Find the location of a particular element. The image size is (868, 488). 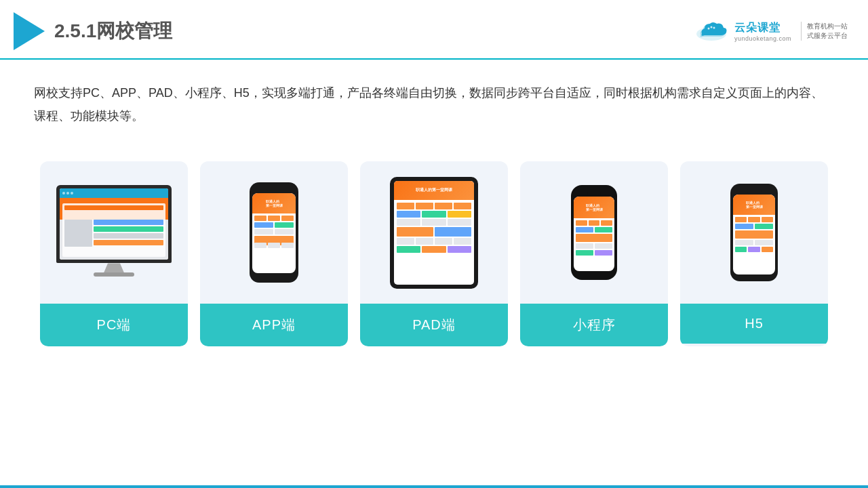

logo-area: 云朵课堂 yunduoketang.com 教育机构一站式服务云平台 is located at coordinates (770, 31).